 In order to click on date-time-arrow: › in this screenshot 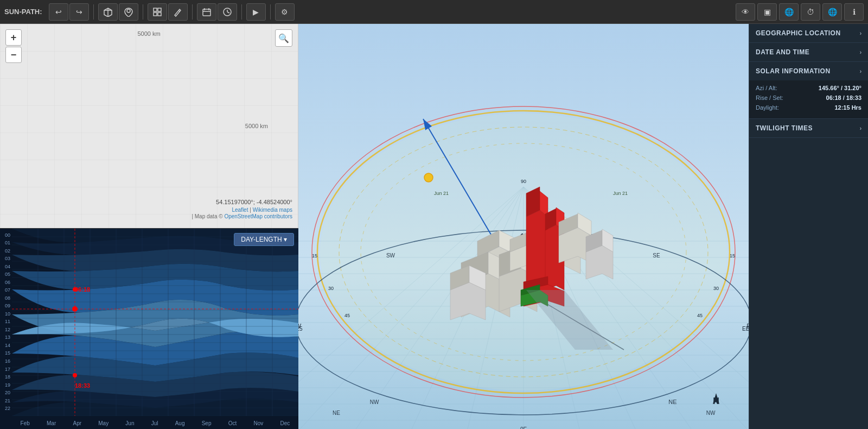, I will do `click(860, 52)`.